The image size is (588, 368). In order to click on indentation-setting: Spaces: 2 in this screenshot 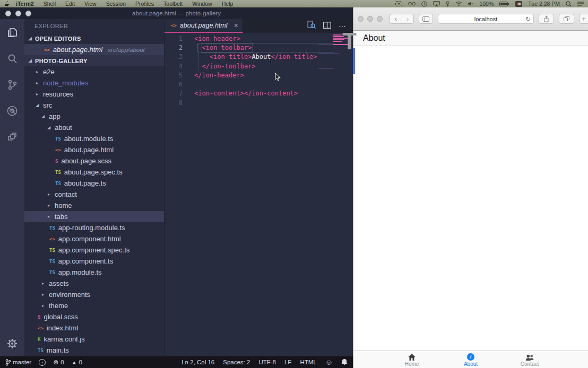, I will do `click(237, 362)`.